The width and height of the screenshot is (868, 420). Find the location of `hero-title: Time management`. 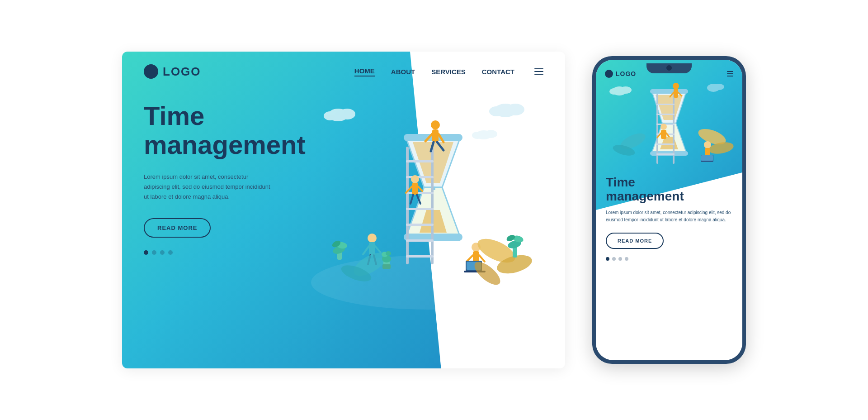

hero-title: Time management is located at coordinates (221, 130).